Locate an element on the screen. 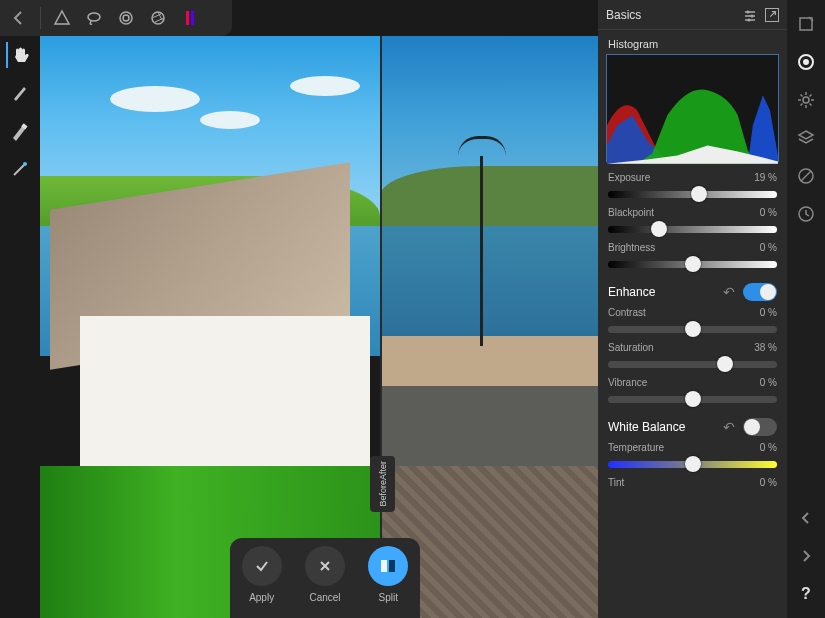  triangle-icon is located at coordinates (62, 18).